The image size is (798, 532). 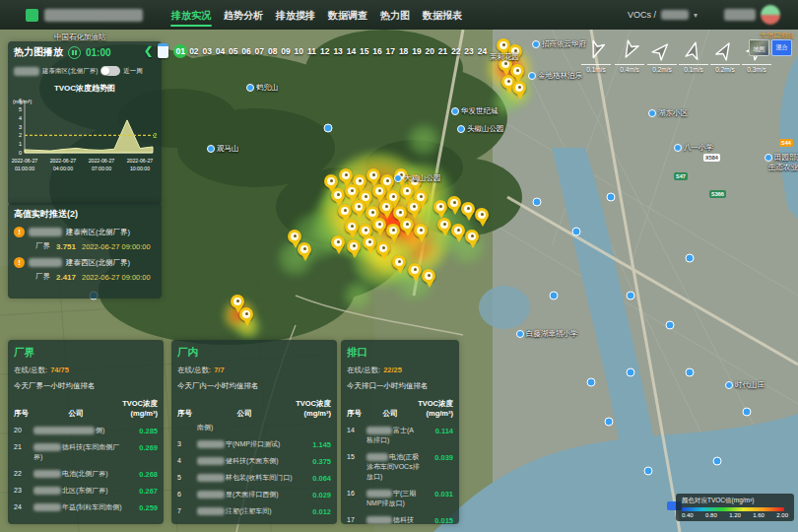 What do you see at coordinates (694, 57) in the screenshot?
I see `wind-indicator-4: 0.1m/s` at bounding box center [694, 57].